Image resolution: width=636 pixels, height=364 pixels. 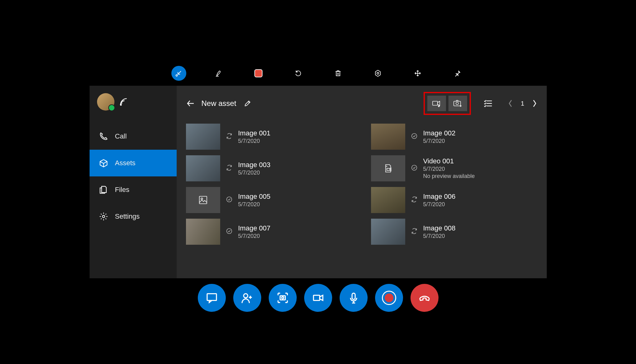 I want to click on ink-tool-button, so click(x=219, y=73).